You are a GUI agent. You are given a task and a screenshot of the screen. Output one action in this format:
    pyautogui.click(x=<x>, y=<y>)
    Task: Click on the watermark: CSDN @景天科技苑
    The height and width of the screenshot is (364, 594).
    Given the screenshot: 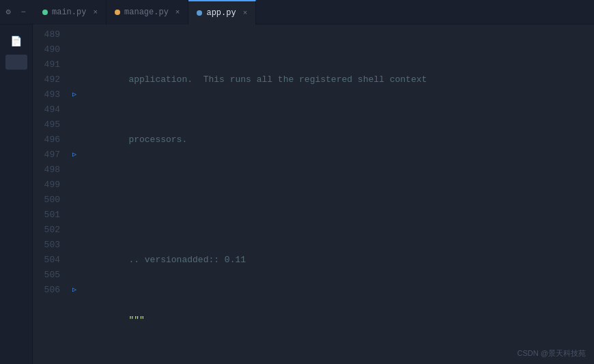 What is the action you would take?
    pyautogui.click(x=552, y=354)
    